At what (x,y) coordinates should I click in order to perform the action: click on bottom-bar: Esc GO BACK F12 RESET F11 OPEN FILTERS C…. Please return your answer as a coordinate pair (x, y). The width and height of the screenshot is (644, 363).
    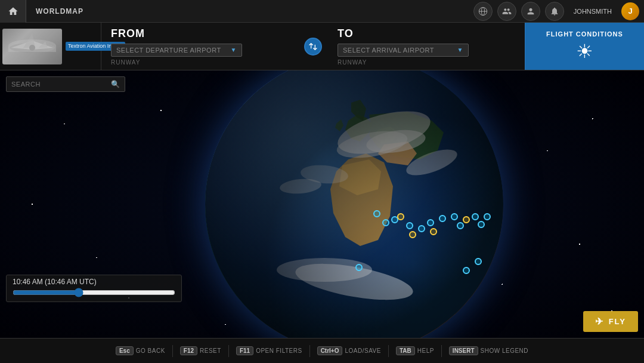
    Looking at the image, I should click on (322, 350).